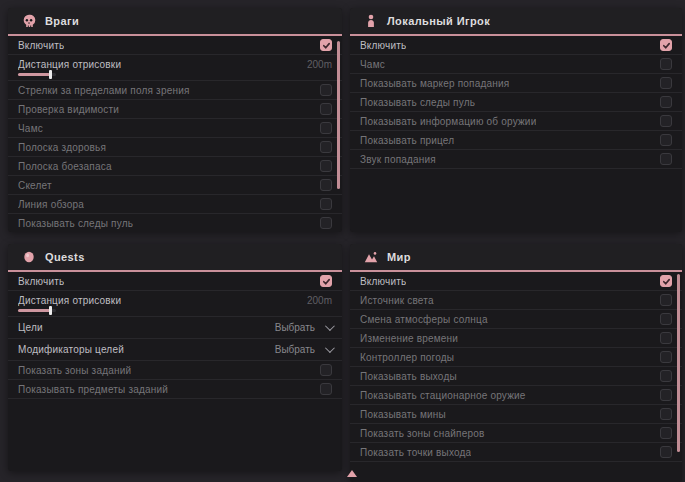 Image resolution: width=685 pixels, height=482 pixels. I want to click on row-label: Проверка видимости, so click(68, 110).